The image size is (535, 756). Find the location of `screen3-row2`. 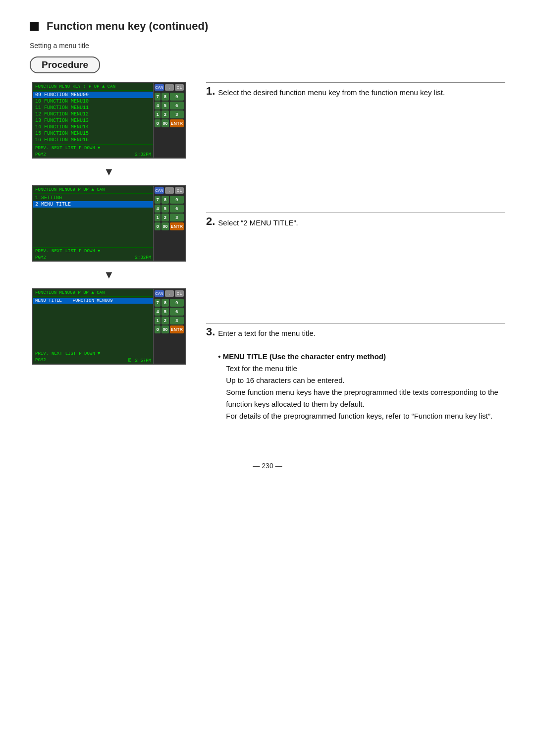

screen3-row2 is located at coordinates (93, 307).